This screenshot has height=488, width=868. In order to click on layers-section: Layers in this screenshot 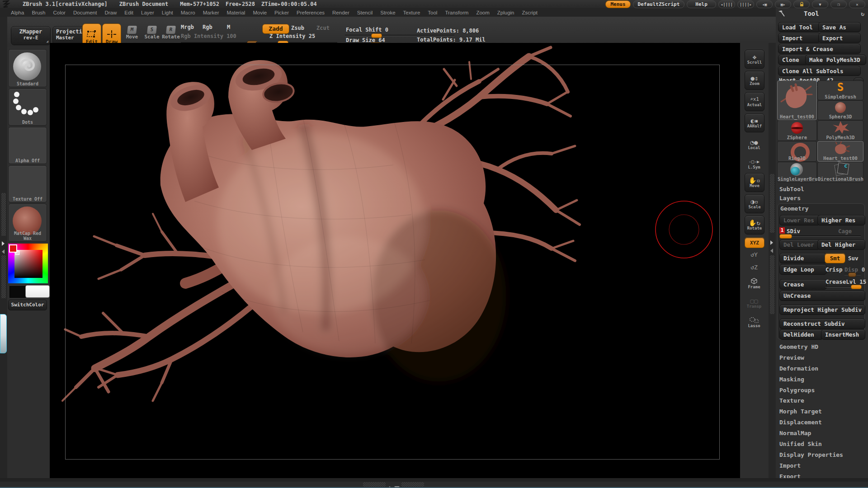, I will do `click(790, 198)`.